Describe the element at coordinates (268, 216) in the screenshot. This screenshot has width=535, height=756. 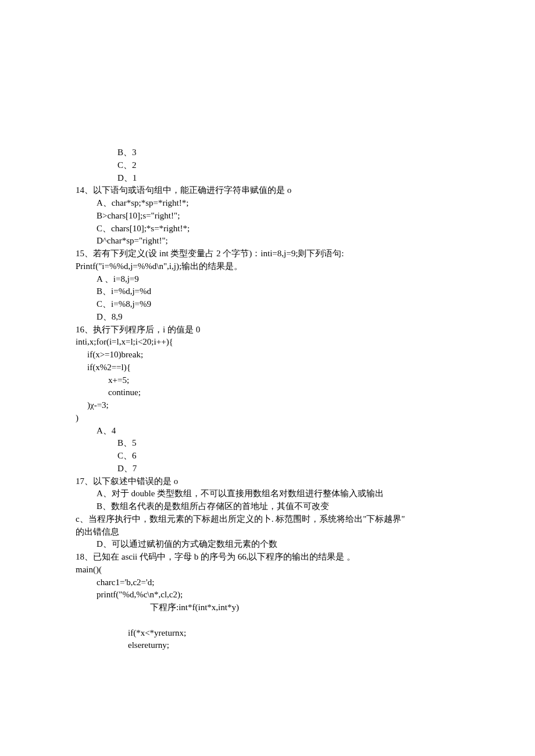
I see `text-line: B>chars[10];s="right!";` at that location.